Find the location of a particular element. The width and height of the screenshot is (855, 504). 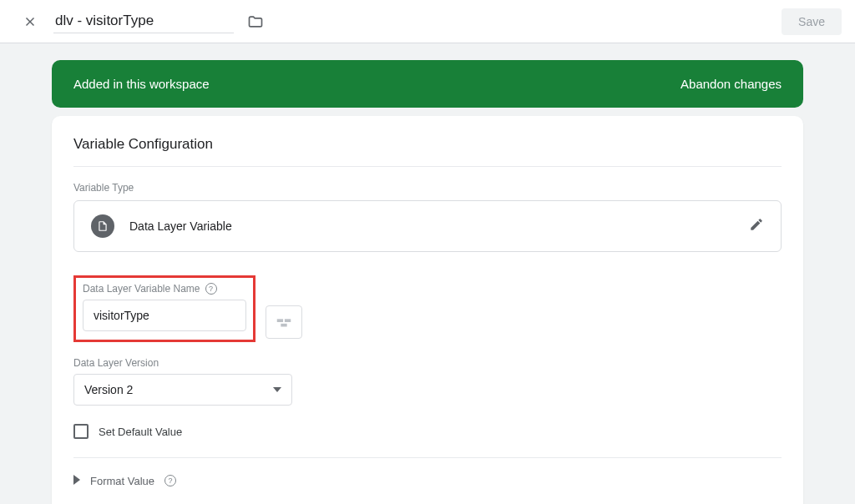

close-button is located at coordinates (30, 22).